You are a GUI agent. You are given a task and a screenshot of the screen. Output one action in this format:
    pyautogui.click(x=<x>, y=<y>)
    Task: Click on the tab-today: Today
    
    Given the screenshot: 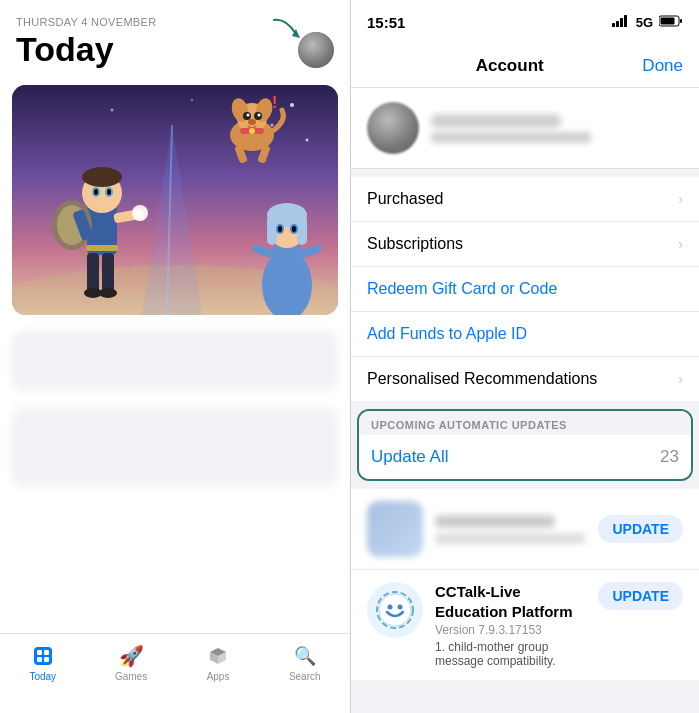 What is the action you would take?
    pyautogui.click(x=42, y=663)
    